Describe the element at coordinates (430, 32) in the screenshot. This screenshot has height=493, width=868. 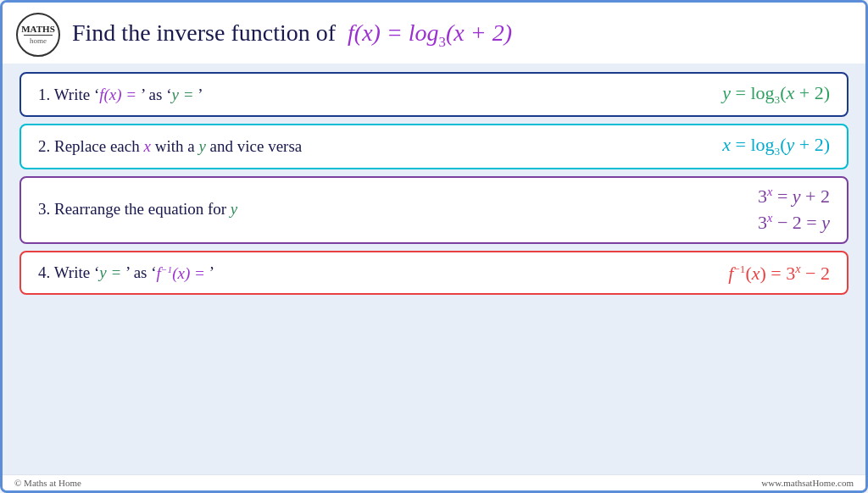
I see `title-function: f(x) = log3(x + 2)` at that location.